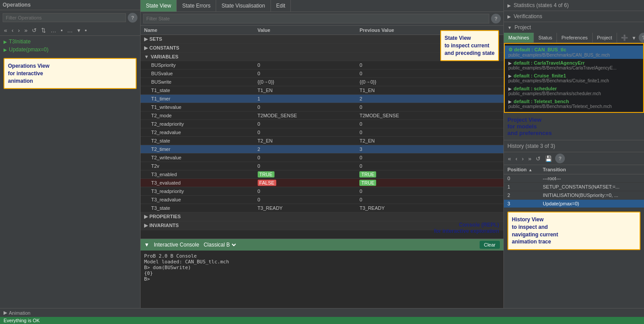 The height and width of the screenshot is (324, 644). What do you see at coordinates (510, 63) in the screenshot?
I see `play-carla: ▶` at bounding box center [510, 63].